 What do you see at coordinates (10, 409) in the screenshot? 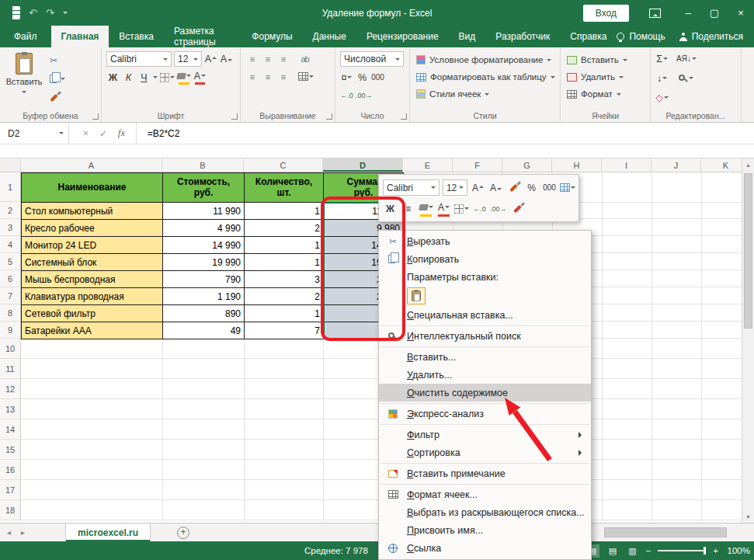
I see `row-header: 13` at bounding box center [10, 409].